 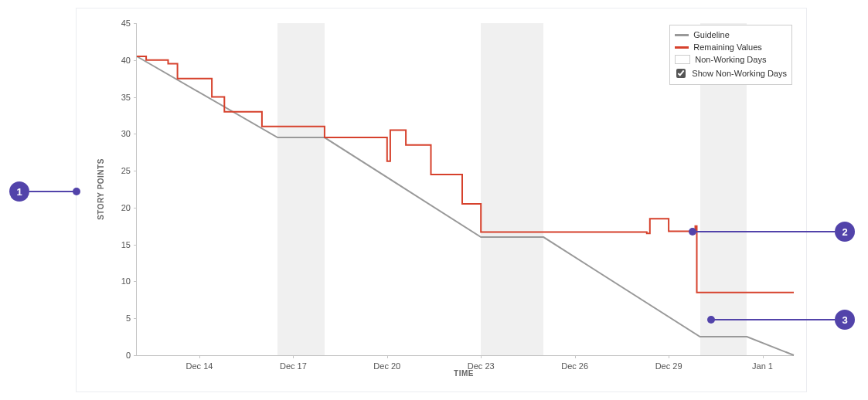 I want to click on chart-legend: Guideline Remaining Values Non-Working D…, so click(x=731, y=55).